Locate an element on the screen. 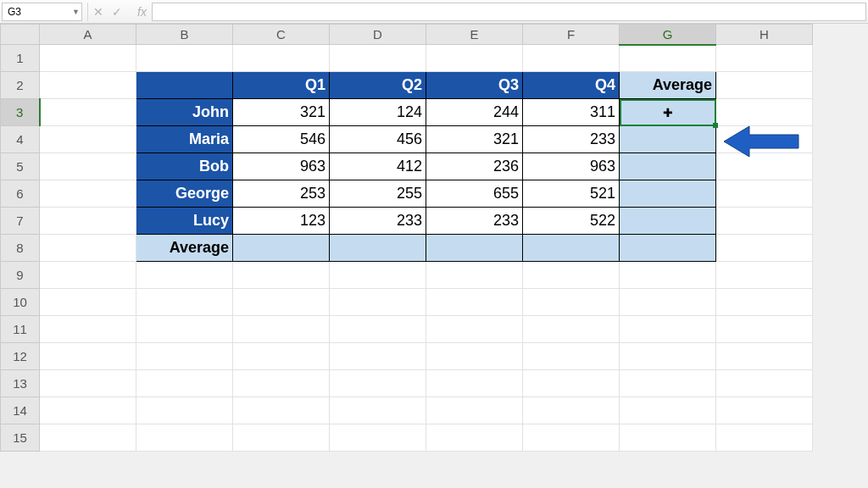  cell-B14 is located at coordinates (185, 411).